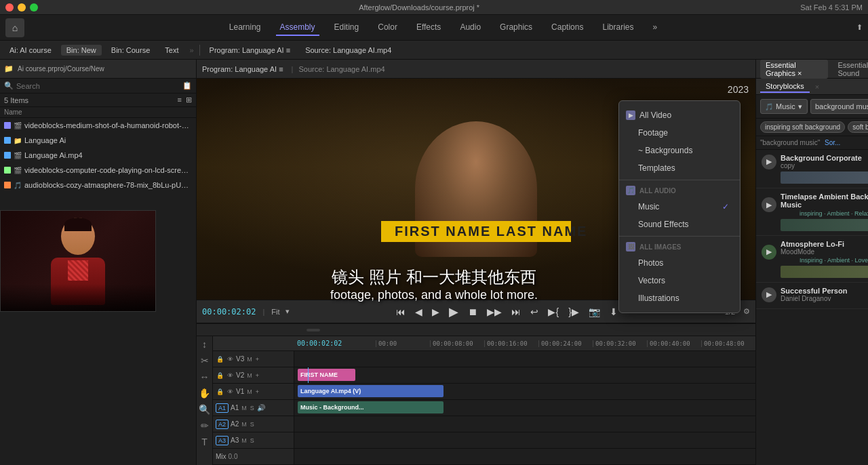  Describe the element at coordinates (812, 169) in the screenshot. I see `result-item-1: ▶ Background Corporate copy 🔍` at that location.